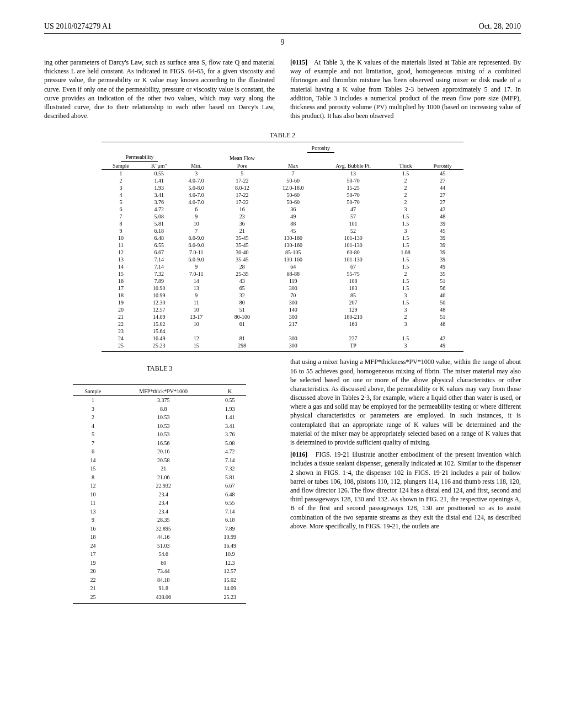 The height and width of the screenshot is (728, 565). I want to click on table3-col-header: MFP*thick*PV*1000, so click(163, 392).